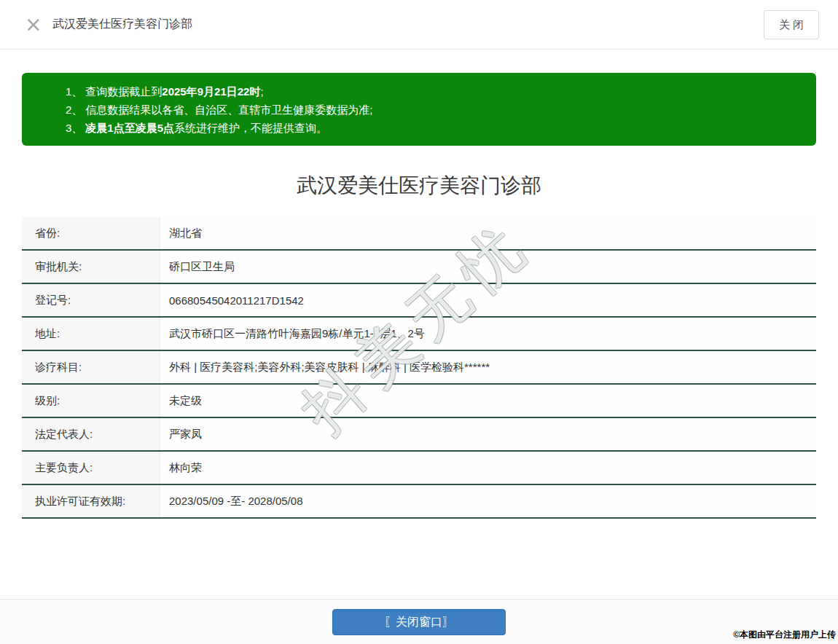  Describe the element at coordinates (488, 367) in the screenshot. I see `row-value: 外科 | 医疗美容科;美容外科;美容皮肤科 | 麻醉科 | 医学检验科*****…` at that location.